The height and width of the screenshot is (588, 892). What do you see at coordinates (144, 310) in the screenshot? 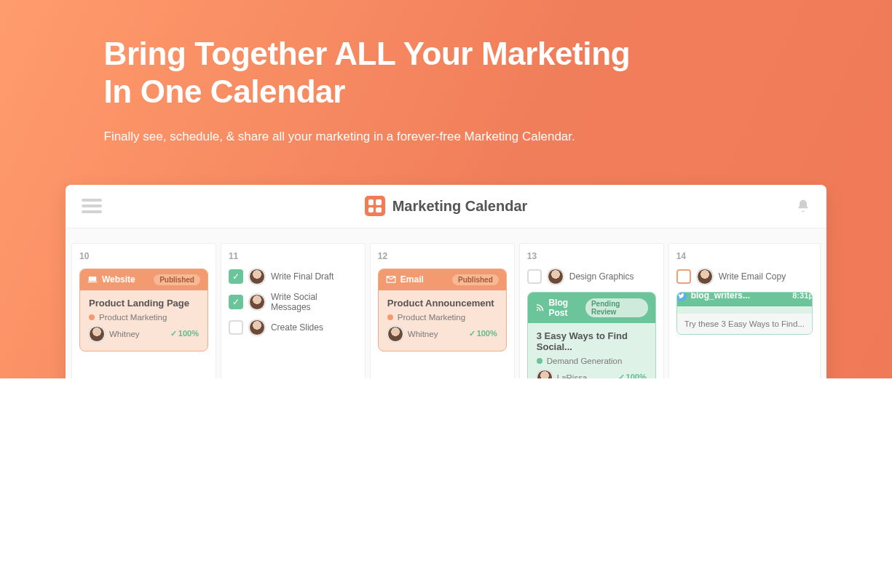
I see `card-website: WebsitePublished Product Landing Page Pr…` at bounding box center [144, 310].